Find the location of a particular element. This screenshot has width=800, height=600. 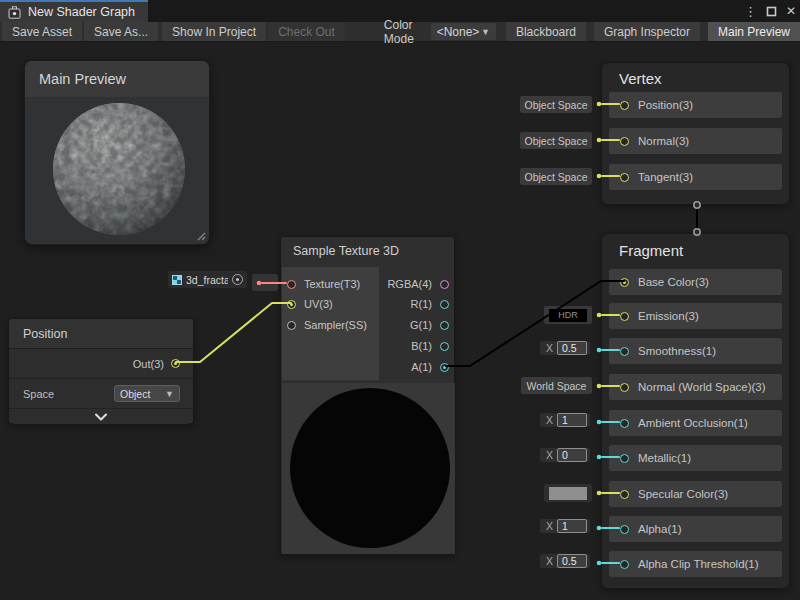

vertex-node-title: Vertex is located at coordinates (640, 78).